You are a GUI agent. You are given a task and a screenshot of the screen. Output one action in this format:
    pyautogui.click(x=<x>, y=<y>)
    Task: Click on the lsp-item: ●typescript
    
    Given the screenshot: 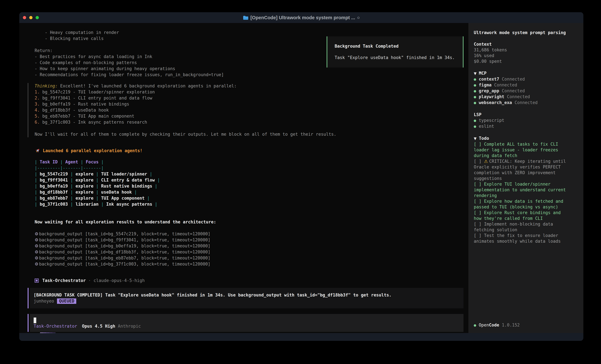 What is the action you would take?
    pyautogui.click(x=521, y=121)
    